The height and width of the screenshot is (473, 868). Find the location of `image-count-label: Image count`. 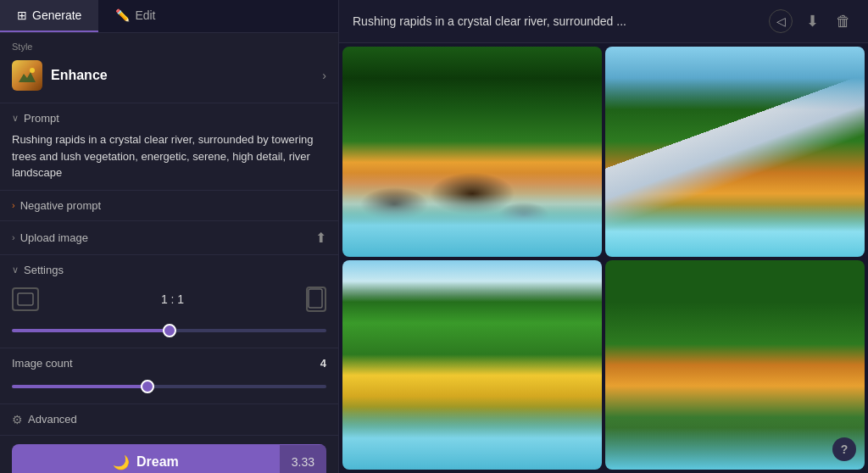

image-count-label: Image count is located at coordinates (42, 363).